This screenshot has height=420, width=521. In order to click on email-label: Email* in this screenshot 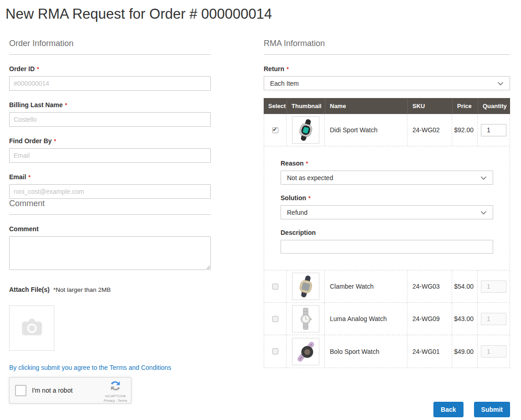, I will do `click(110, 177)`.